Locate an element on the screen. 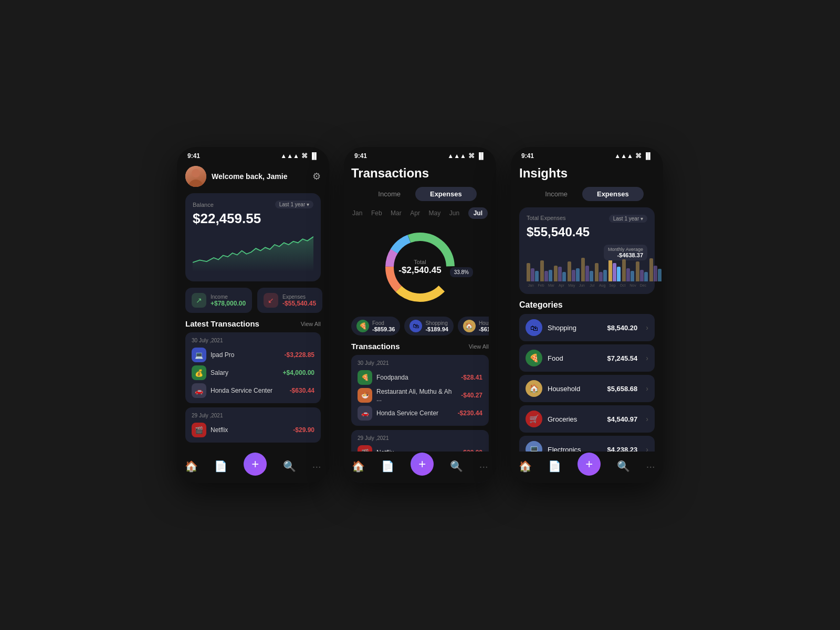 This screenshot has height=630, width=840. transaction-group-1: 30 July ,2021 💻 Ipad Pro -$3,228.85 💰 Sa… is located at coordinates (253, 368).